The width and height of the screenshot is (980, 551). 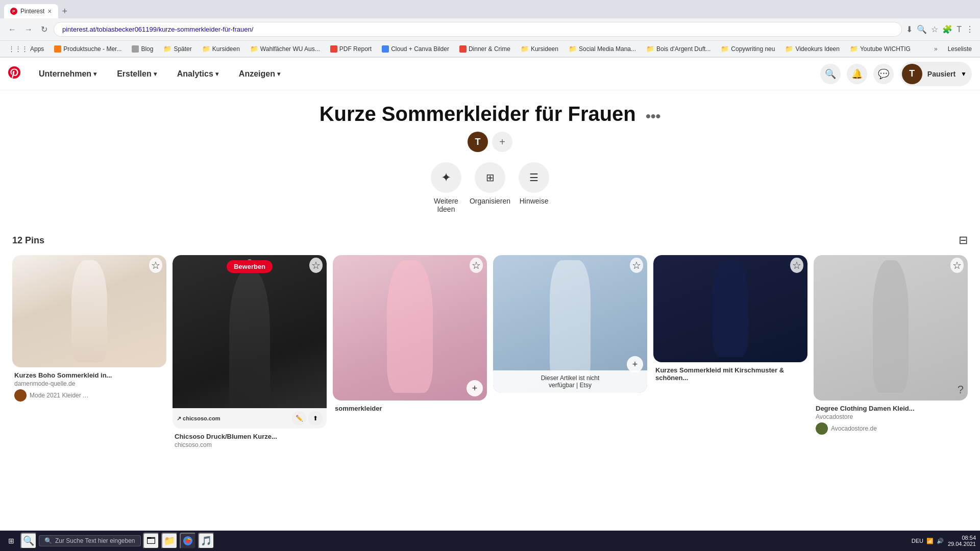 What do you see at coordinates (351, 49) in the screenshot?
I see `bookmark-pdf: PDF Report` at bounding box center [351, 49].